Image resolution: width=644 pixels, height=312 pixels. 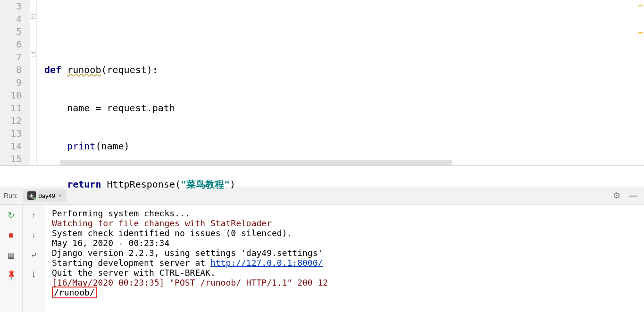 What do you see at coordinates (11, 146) in the screenshot?
I see `line-number: 14` at bounding box center [11, 146].